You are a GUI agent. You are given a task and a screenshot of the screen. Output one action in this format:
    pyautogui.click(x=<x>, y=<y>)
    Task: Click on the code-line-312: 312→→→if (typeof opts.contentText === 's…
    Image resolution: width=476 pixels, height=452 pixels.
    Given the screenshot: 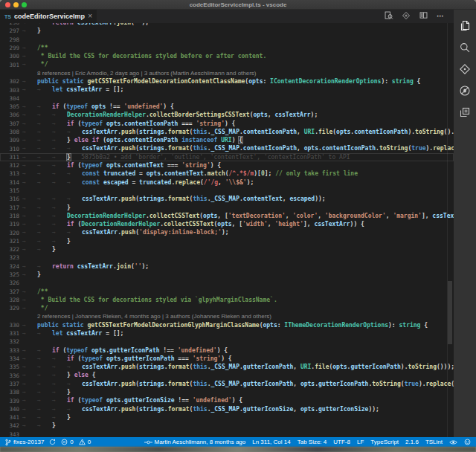 What is the action you would take?
    pyautogui.click(x=227, y=165)
    